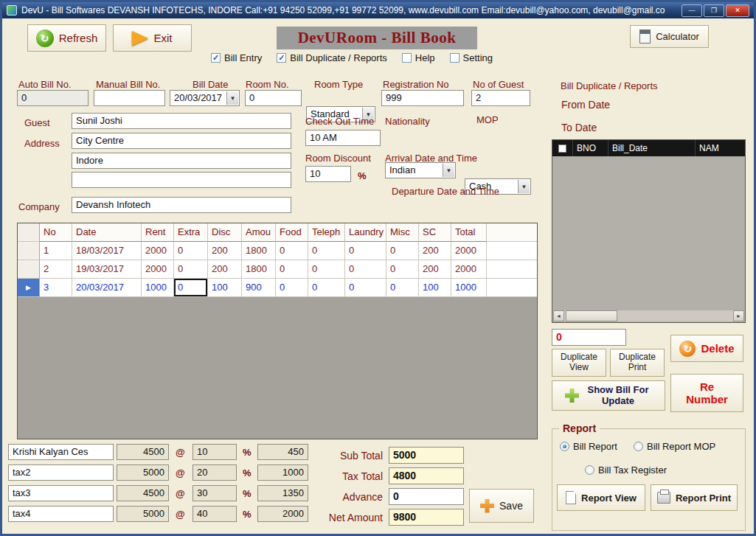 The width and height of the screenshot is (756, 536). Describe the element at coordinates (215, 473) in the screenshot. I see `tax-rate-field: 20` at that location.